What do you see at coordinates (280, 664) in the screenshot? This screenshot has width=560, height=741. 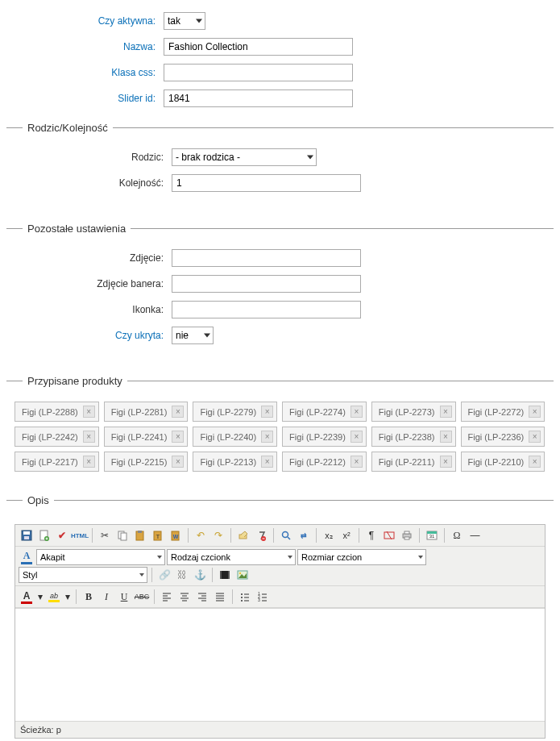 I see `editor-body` at bounding box center [280, 664].